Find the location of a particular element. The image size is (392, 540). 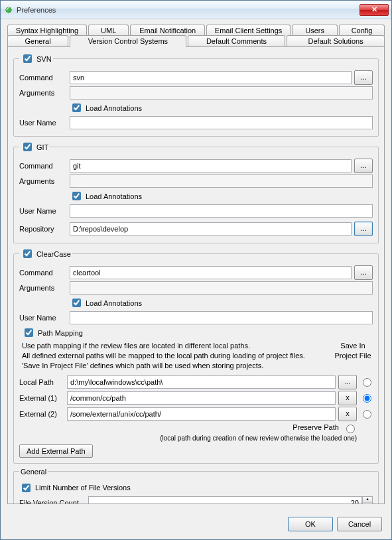

clearcase-command-browse-button: ... is located at coordinates (363, 273).